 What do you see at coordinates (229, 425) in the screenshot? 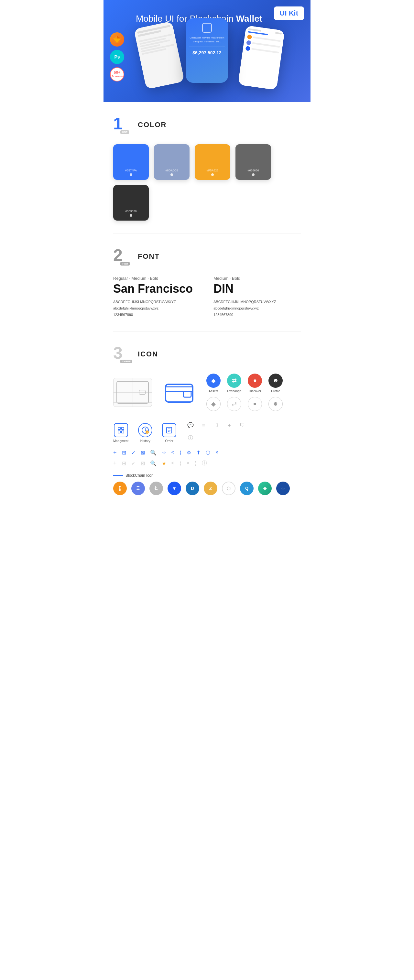
I see `circle-icon: ●` at bounding box center [229, 425].